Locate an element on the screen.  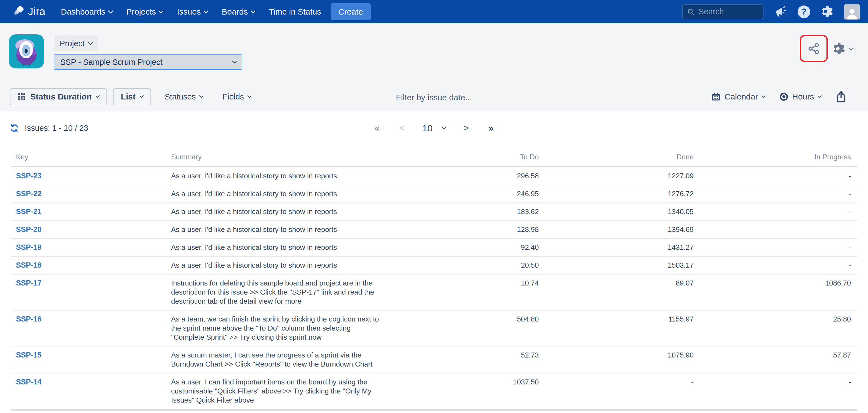
project-type-label: Project is located at coordinates (72, 44).